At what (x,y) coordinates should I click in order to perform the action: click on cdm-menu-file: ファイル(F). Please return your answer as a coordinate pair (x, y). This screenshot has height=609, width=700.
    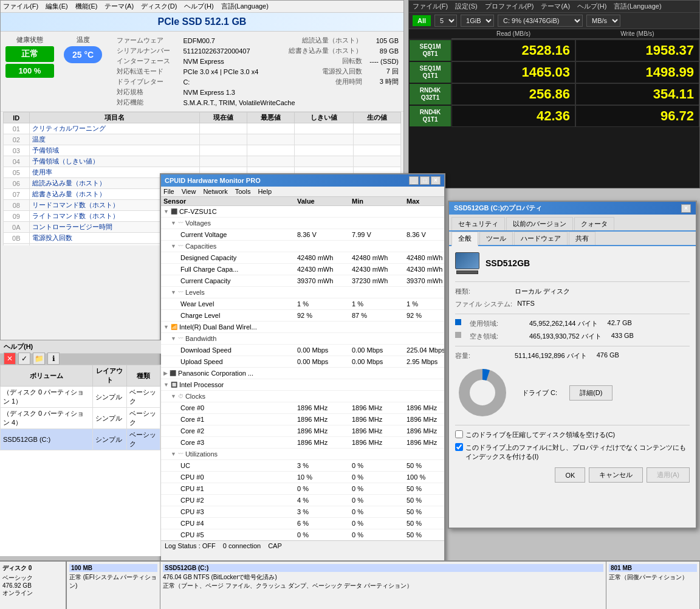
    Looking at the image, I should click on (430, 6).